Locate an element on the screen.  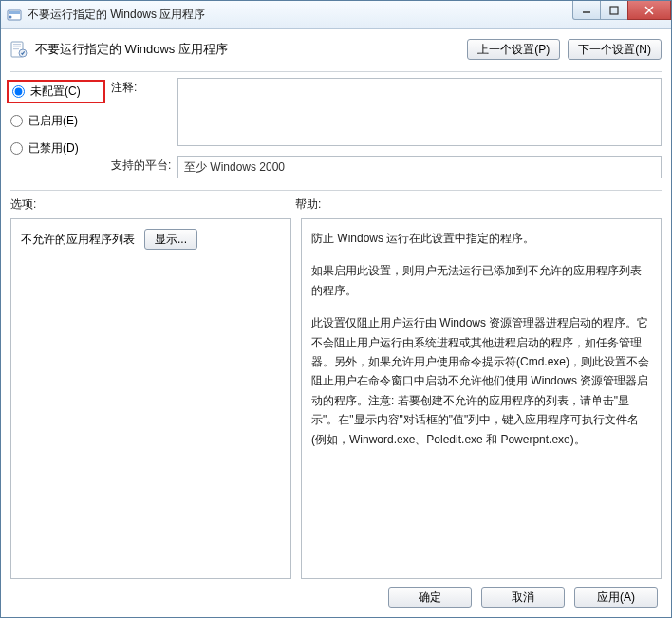
apply-button: 应用(A) is located at coordinates (616, 597).